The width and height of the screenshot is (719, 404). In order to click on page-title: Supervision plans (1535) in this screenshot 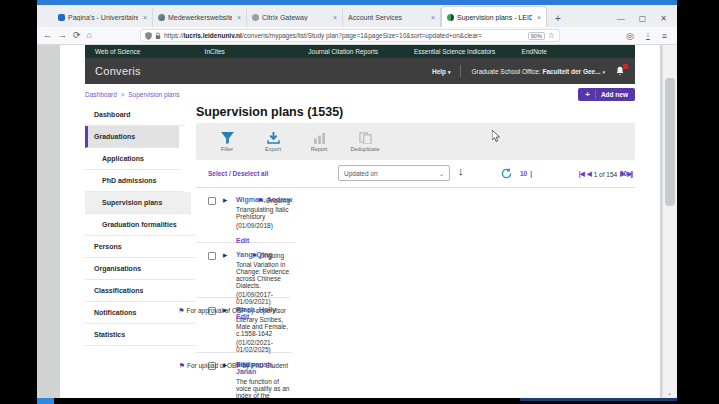, I will do `click(416, 112)`.